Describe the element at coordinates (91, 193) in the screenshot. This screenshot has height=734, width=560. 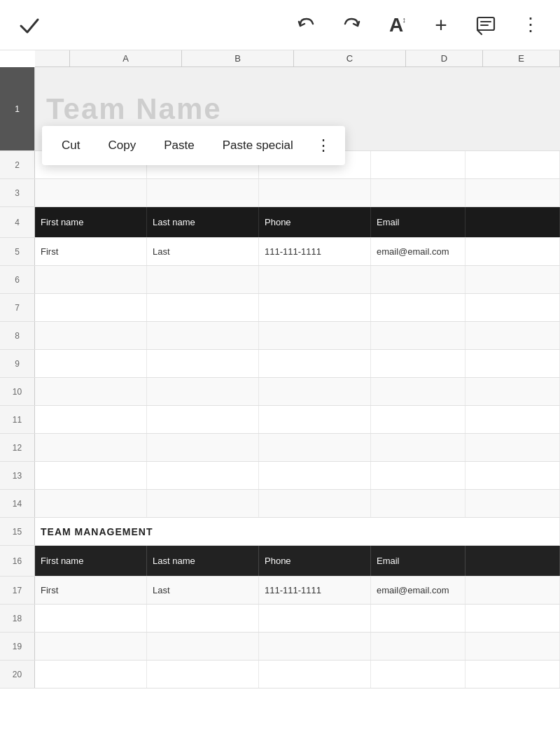
I see `cell-3b` at that location.